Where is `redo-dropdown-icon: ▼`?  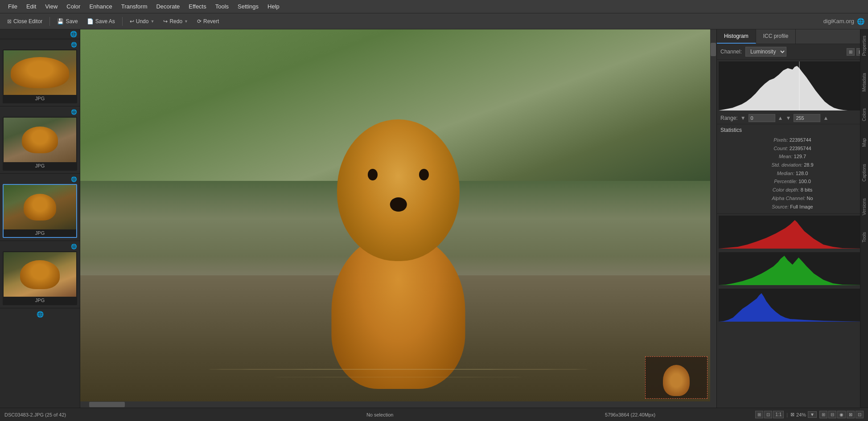 redo-dropdown-icon: ▼ is located at coordinates (186, 21).